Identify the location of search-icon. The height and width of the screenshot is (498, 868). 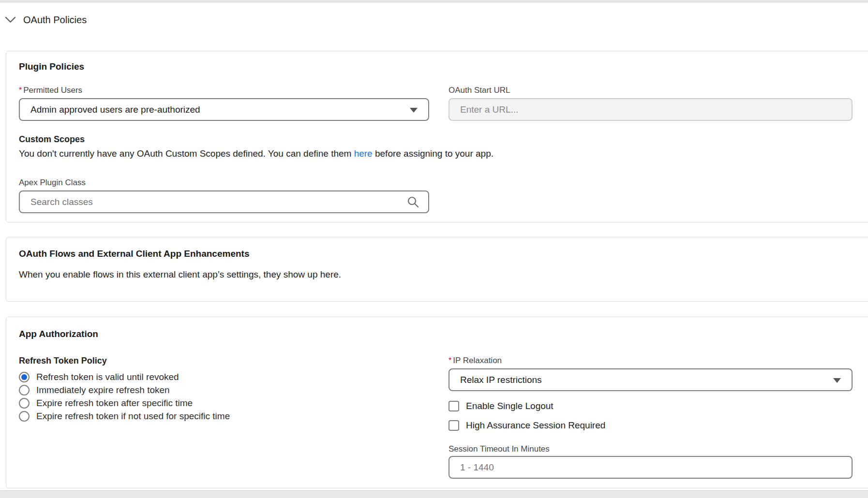
(413, 203).